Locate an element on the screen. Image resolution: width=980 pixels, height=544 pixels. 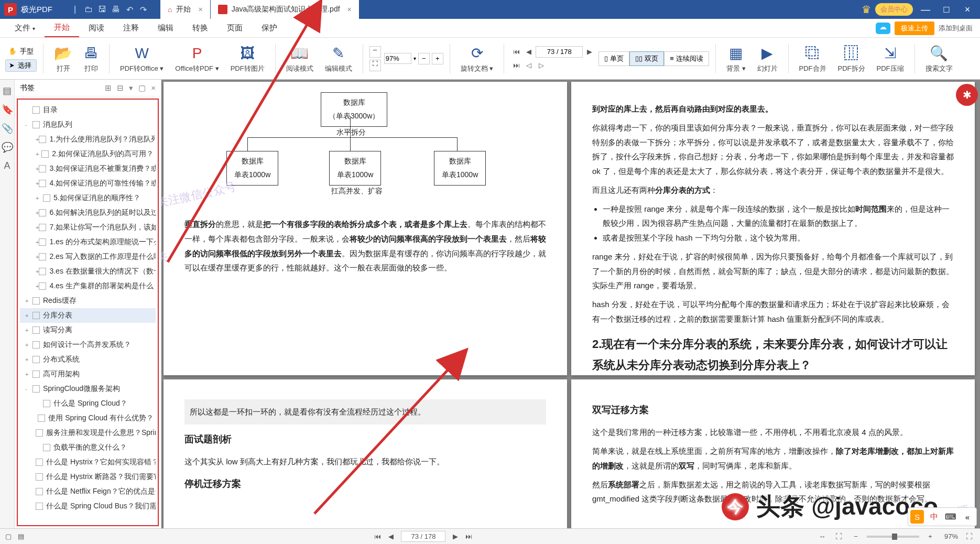
pdf-to-office-button: WPDF转Office ▾ is located at coordinates (141, 59).